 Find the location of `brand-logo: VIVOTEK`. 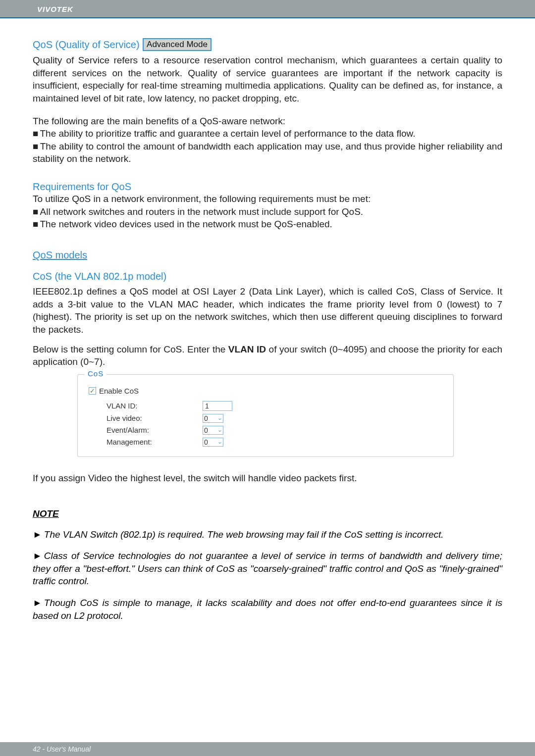

brand-logo: VIVOTEK is located at coordinates (268, 9).